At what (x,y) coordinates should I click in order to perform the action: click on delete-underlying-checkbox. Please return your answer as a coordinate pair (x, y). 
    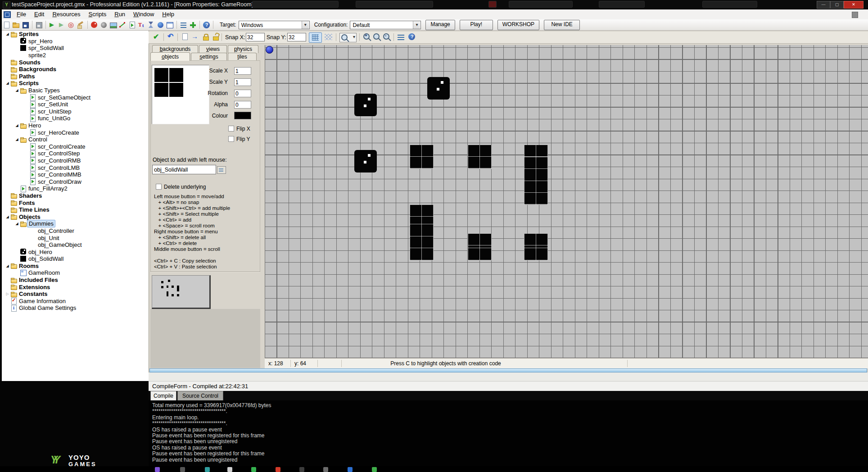
    Looking at the image, I should click on (158, 186).